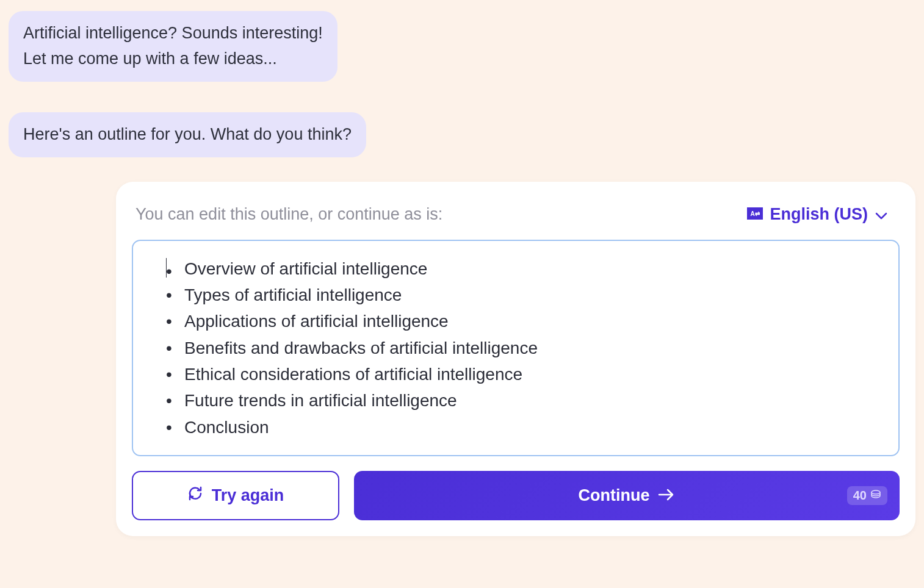  What do you see at coordinates (516, 215) in the screenshot?
I see `card-header: You can edit this outline, or continue a…` at bounding box center [516, 215].